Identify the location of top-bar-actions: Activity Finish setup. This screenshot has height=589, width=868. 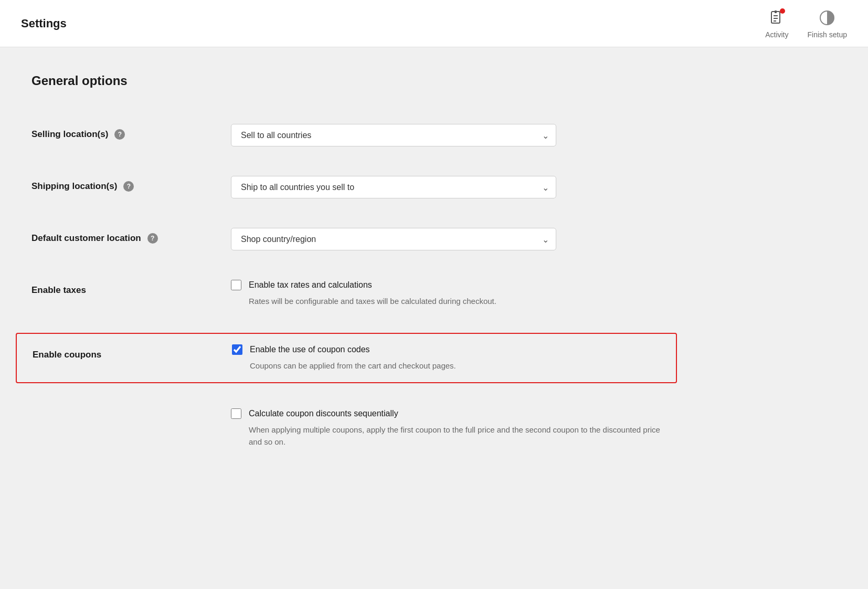
(806, 24).